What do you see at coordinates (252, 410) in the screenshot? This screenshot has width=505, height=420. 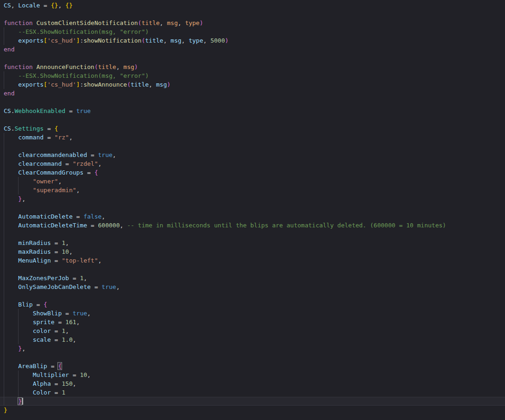 I see `code-line: }` at bounding box center [252, 410].